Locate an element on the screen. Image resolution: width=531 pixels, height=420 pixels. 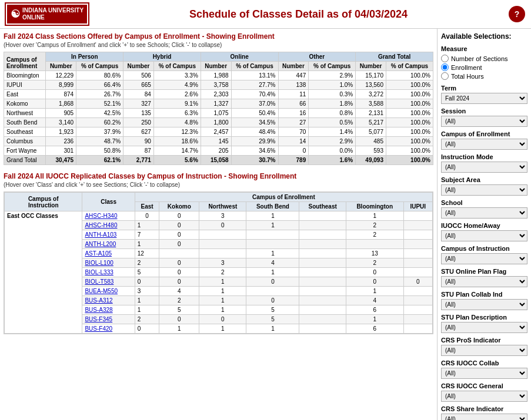
help-button: ? is located at coordinates (517, 14).